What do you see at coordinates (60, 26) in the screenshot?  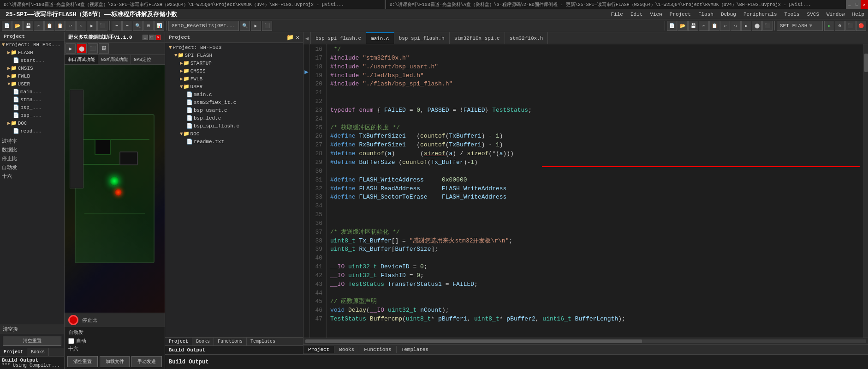 I see `toolbar-btn-6: 📋` at bounding box center [60, 26].